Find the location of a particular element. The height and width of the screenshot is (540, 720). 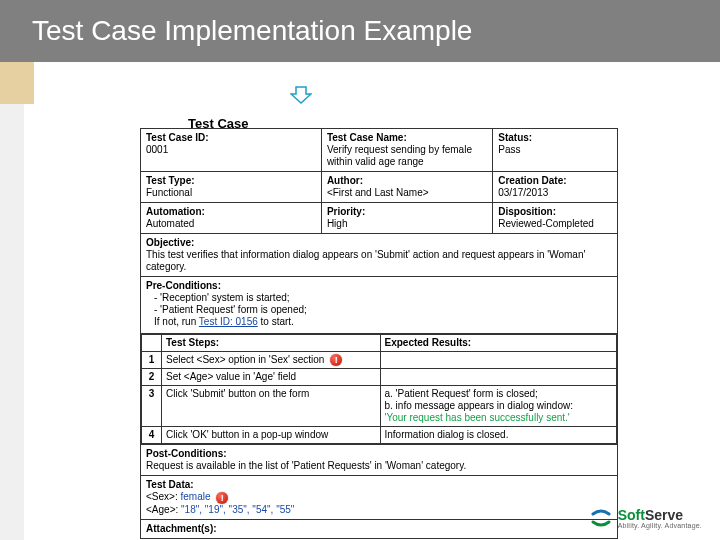

step-2-text: Set <Age> value in 'Age' field is located at coordinates (272, 378).